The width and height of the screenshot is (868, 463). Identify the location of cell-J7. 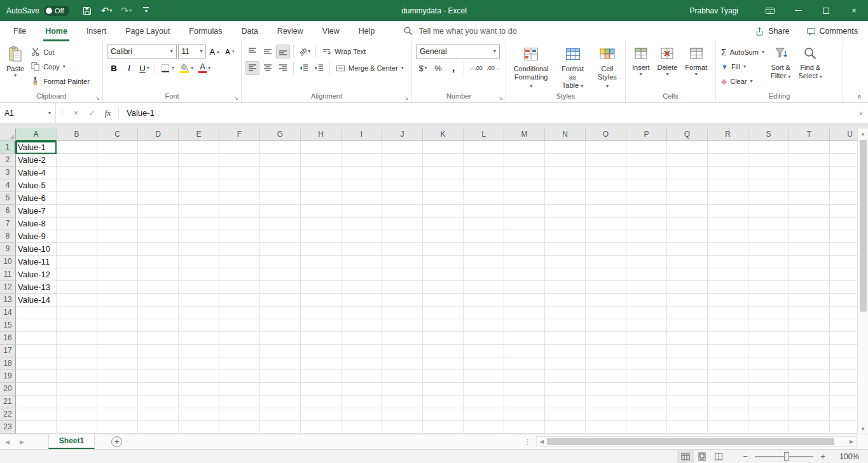
(403, 224).